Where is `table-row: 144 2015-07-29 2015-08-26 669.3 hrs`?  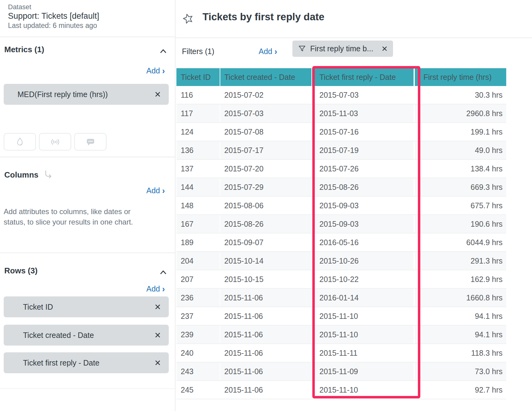
table-row: 144 2015-07-29 2015-08-26 669.3 hrs is located at coordinates (341, 187).